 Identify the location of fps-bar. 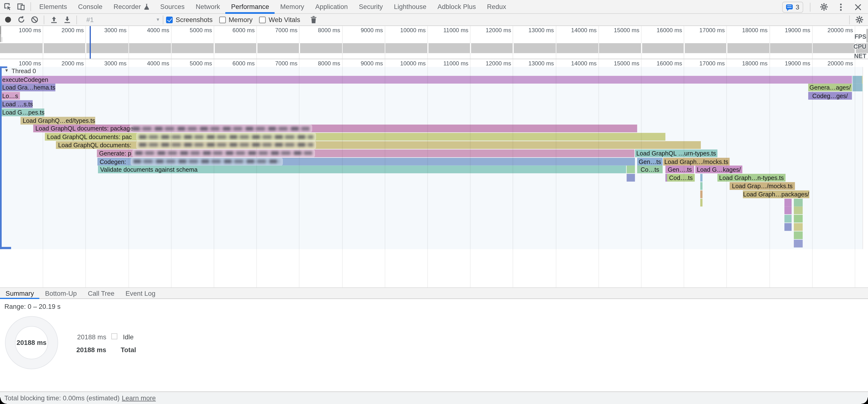
(2, 40).